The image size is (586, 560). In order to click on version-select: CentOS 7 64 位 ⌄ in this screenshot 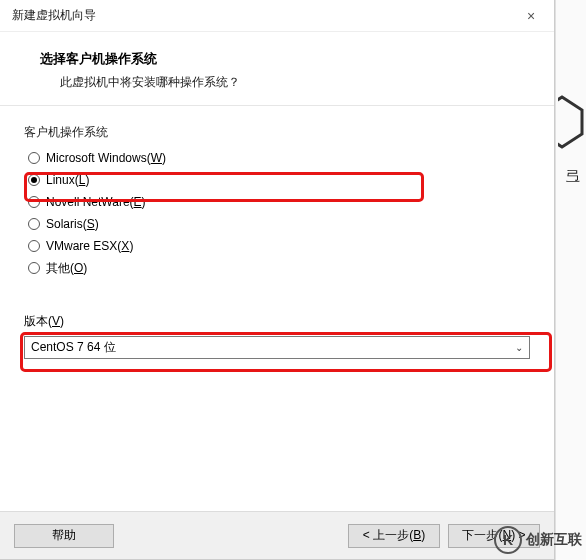, I will do `click(277, 348)`.